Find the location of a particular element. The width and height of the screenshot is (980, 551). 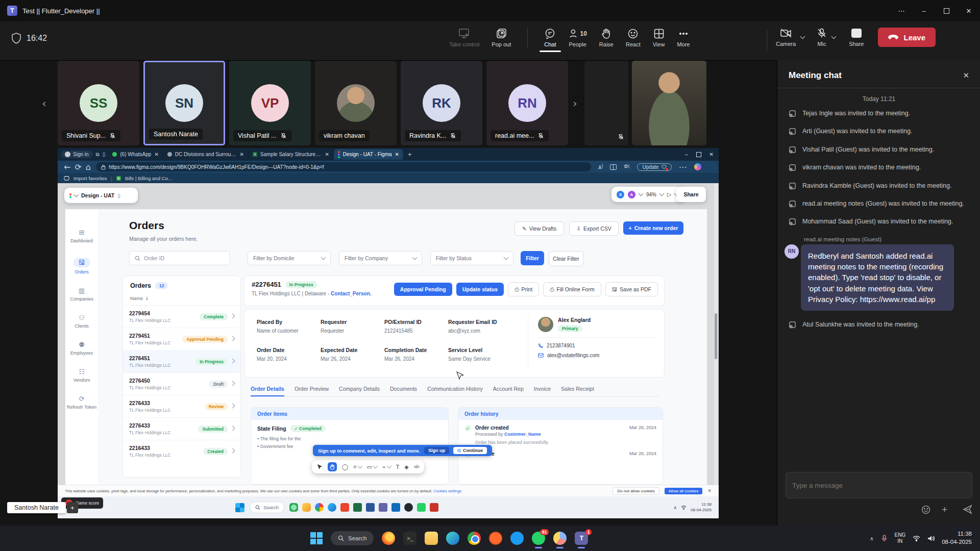

tab-sales-receipt: Sales Receipt is located at coordinates (578, 391).